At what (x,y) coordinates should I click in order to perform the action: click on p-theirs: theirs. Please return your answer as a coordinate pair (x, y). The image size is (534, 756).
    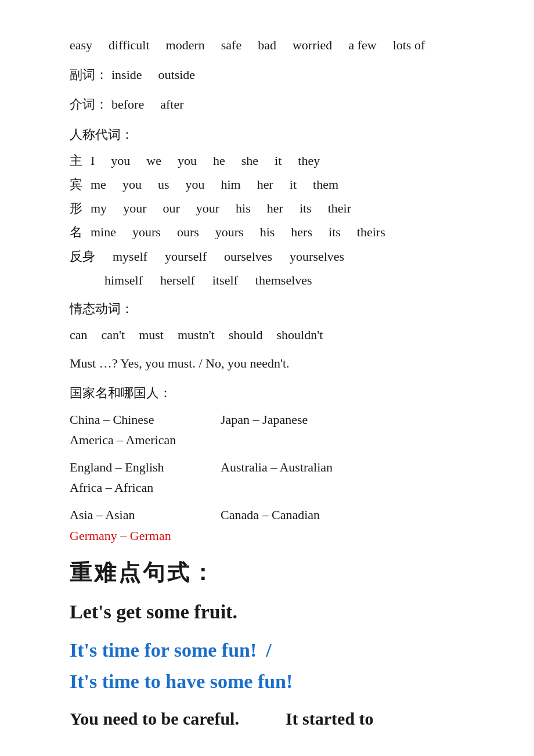
    Looking at the image, I should click on (371, 232).